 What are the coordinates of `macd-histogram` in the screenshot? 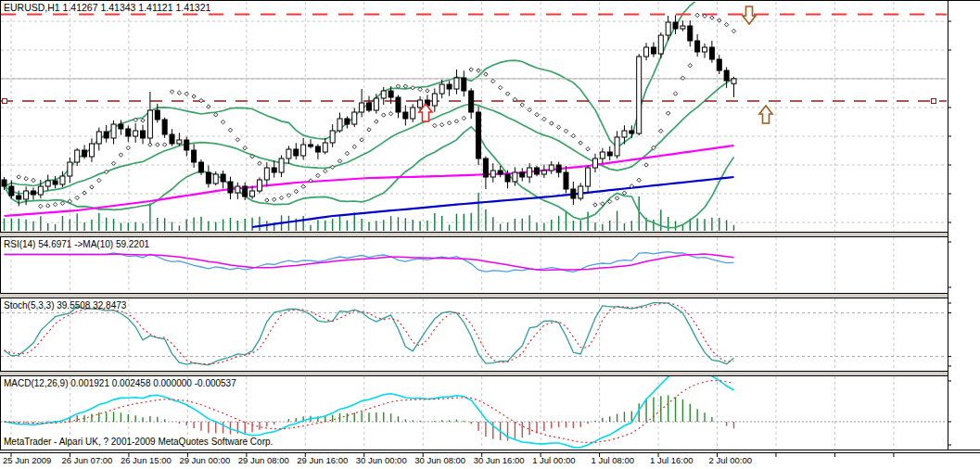 It's located at (369, 417).